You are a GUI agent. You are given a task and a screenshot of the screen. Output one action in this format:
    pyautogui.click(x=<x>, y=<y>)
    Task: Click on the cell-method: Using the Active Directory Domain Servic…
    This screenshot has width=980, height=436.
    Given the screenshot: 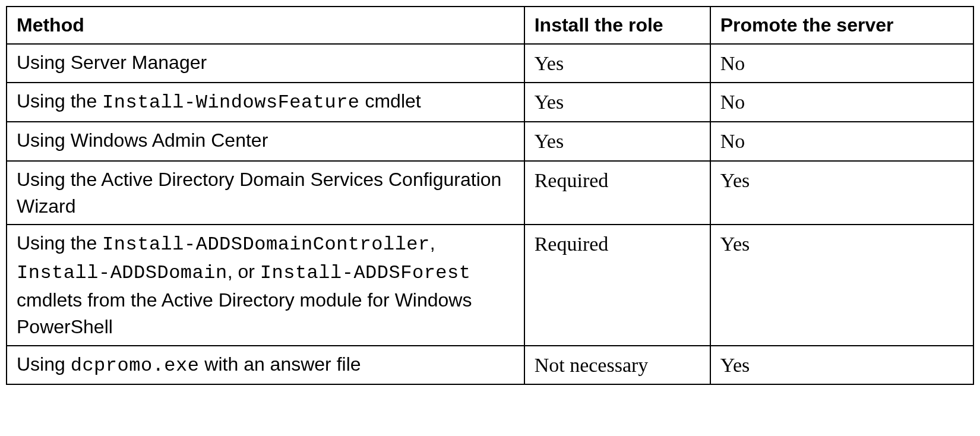 What is the action you would take?
    pyautogui.click(x=265, y=193)
    